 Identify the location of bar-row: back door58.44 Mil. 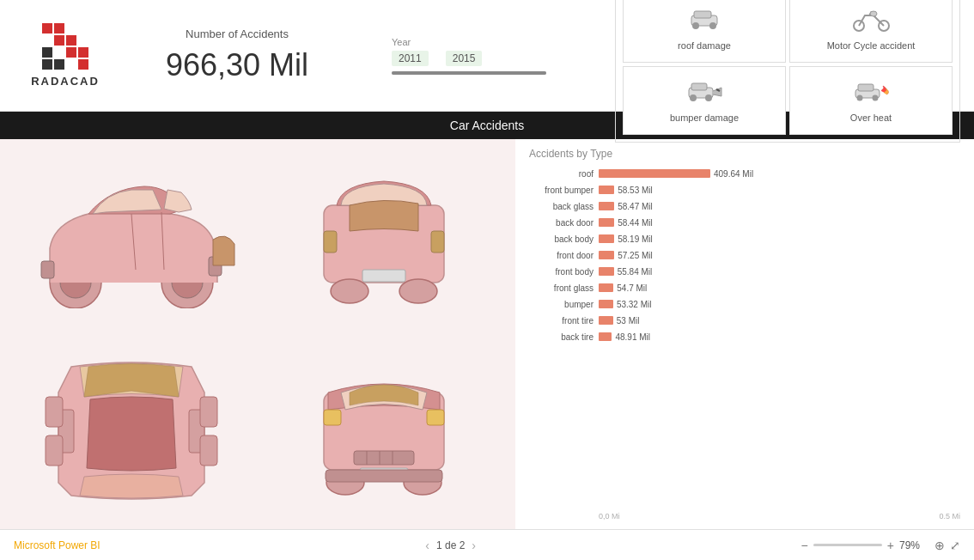
(745, 222).